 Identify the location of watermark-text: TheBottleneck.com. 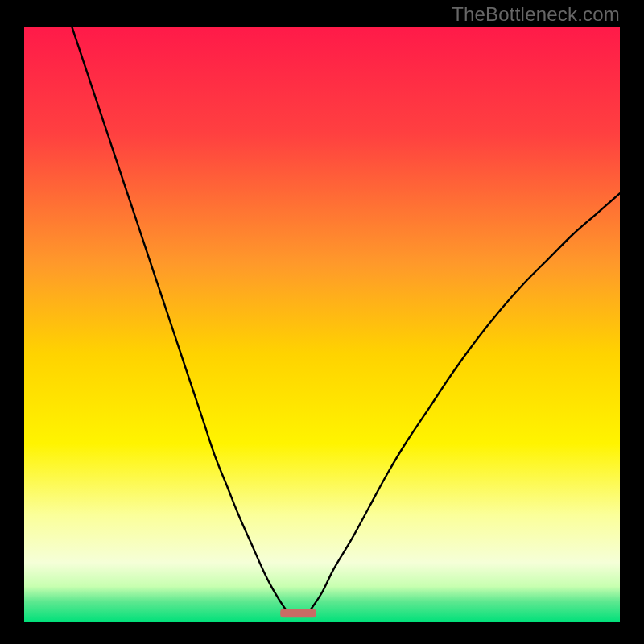
(536, 14).